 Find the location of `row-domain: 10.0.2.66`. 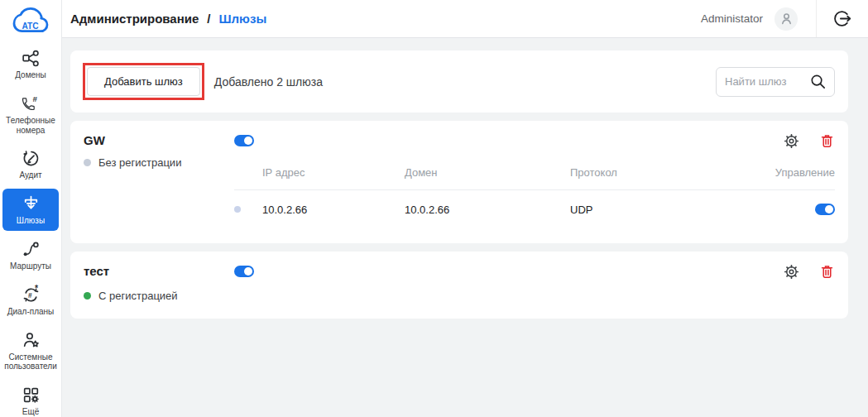

row-domain: 10.0.2.66 is located at coordinates (487, 210).